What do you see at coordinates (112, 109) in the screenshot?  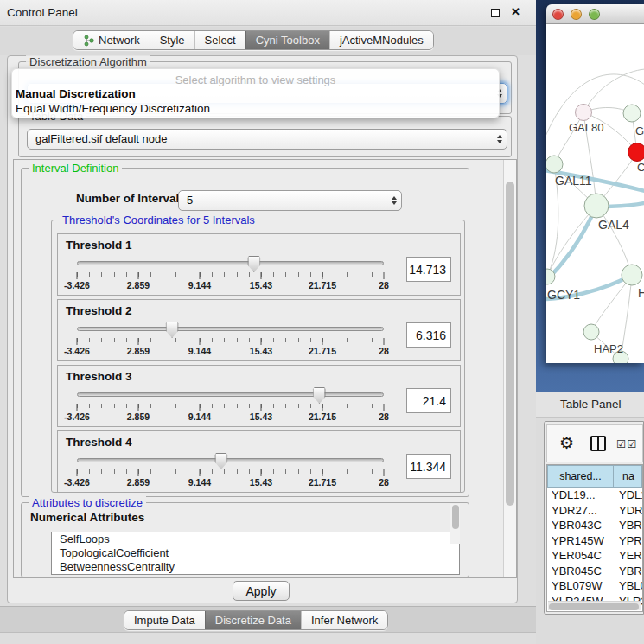 I see `dropdown-option-equal-width: Equal Width/Frequency Discretization` at bounding box center [112, 109].